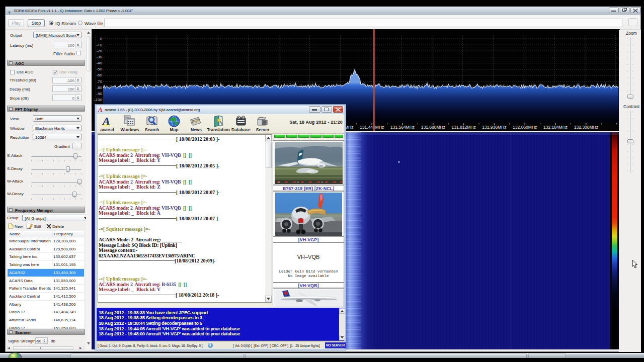 The width and height of the screenshot is (644, 362). I want to click on svg-text: -60, so click(99, 75).